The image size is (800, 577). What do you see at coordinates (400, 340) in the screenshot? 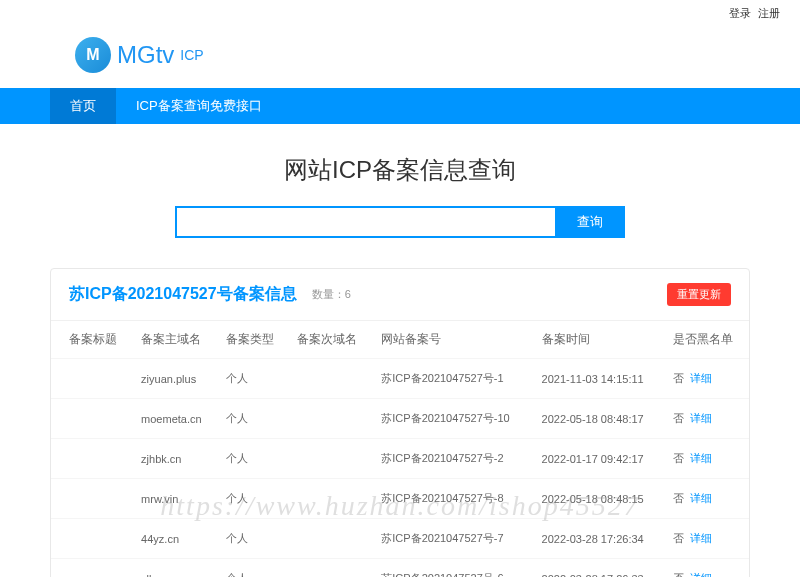
I see `table-header-row: 备案标题 备案主域名 备案类型 备案次域名 网站备案号 备案时间 是否黑名单` at bounding box center [400, 340].